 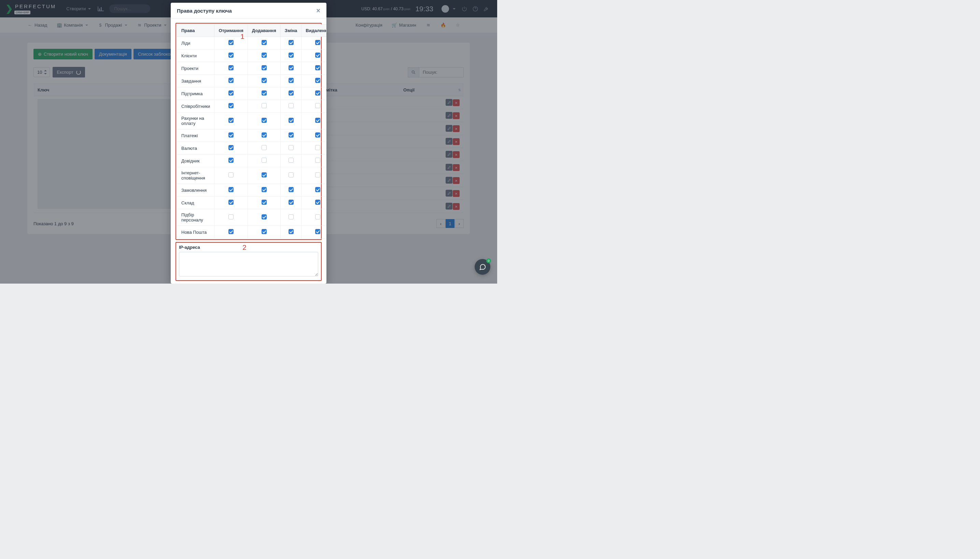 What do you see at coordinates (244, 247) in the screenshot?
I see `annotation-2: 2` at bounding box center [244, 247].